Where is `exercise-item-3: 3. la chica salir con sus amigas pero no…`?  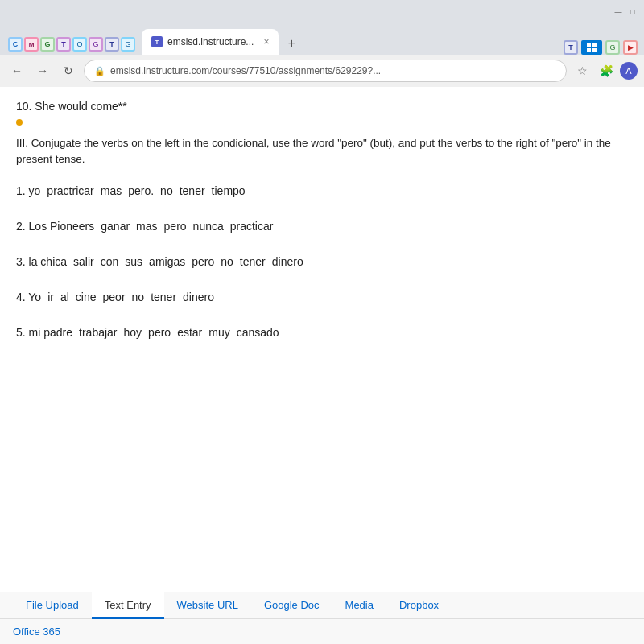
exercise-item-3: 3. la chica salir con sus amigas pero no… is located at coordinates (322, 262).